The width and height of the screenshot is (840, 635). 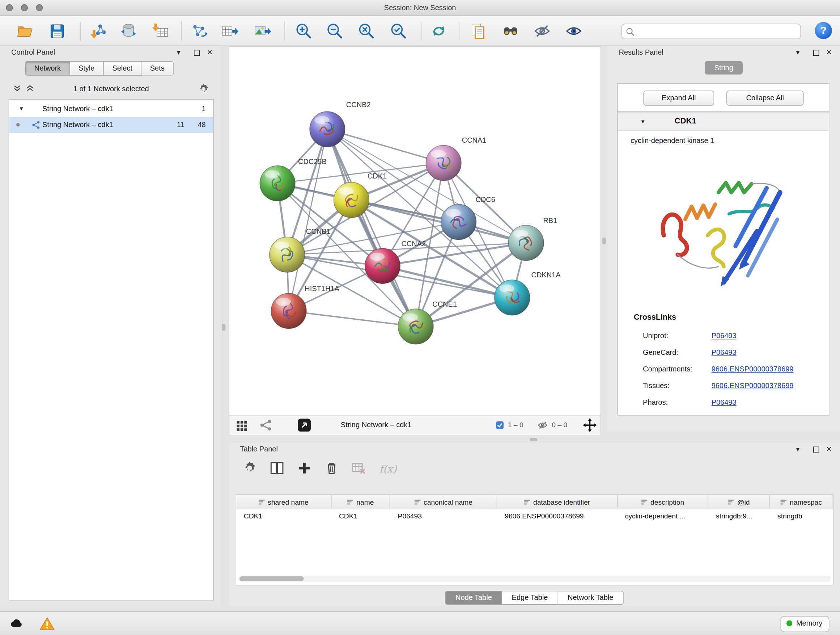 I want to click on column-header-label: @id, so click(x=744, y=502).